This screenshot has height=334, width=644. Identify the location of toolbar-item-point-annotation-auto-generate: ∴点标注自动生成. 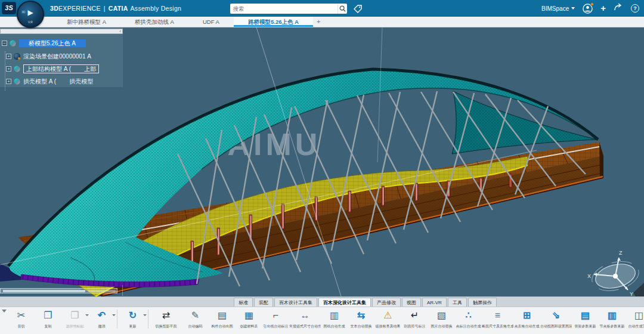
(469, 318).